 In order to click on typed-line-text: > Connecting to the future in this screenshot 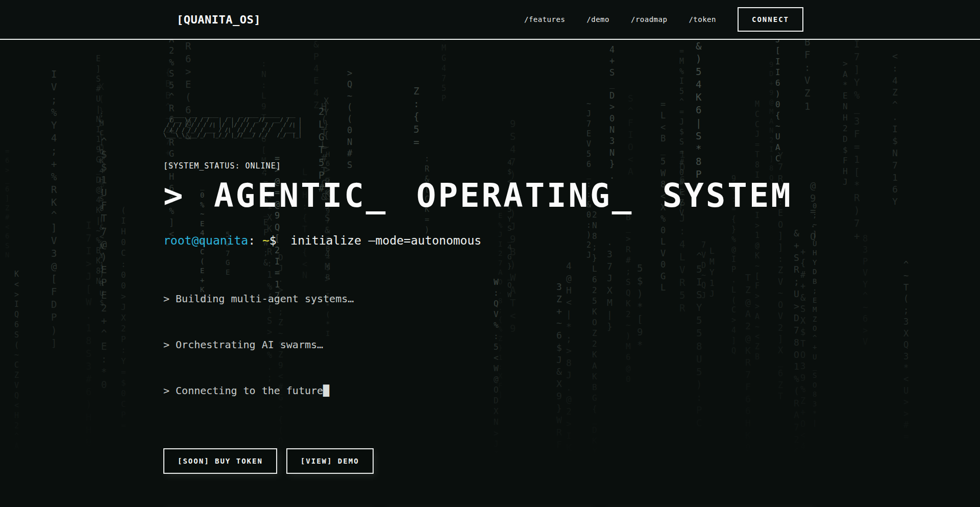, I will do `click(243, 391)`.